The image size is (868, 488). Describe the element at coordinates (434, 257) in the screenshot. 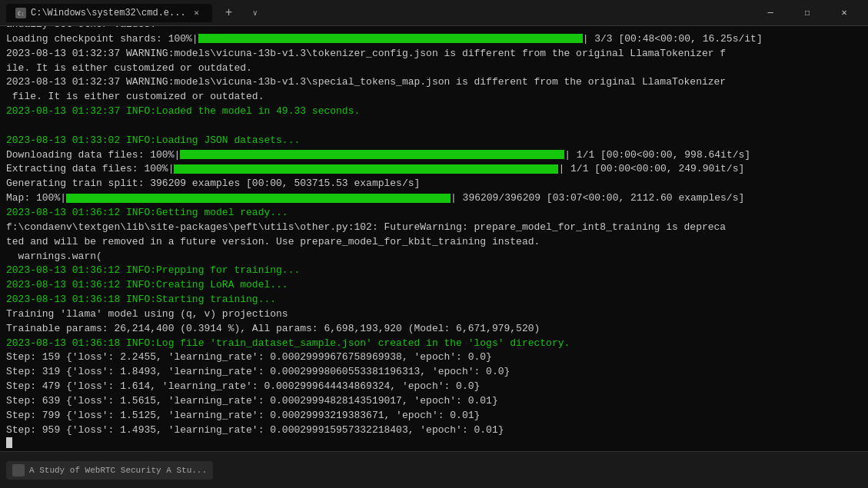

I see `terminal-line: warnings.warn(` at that location.